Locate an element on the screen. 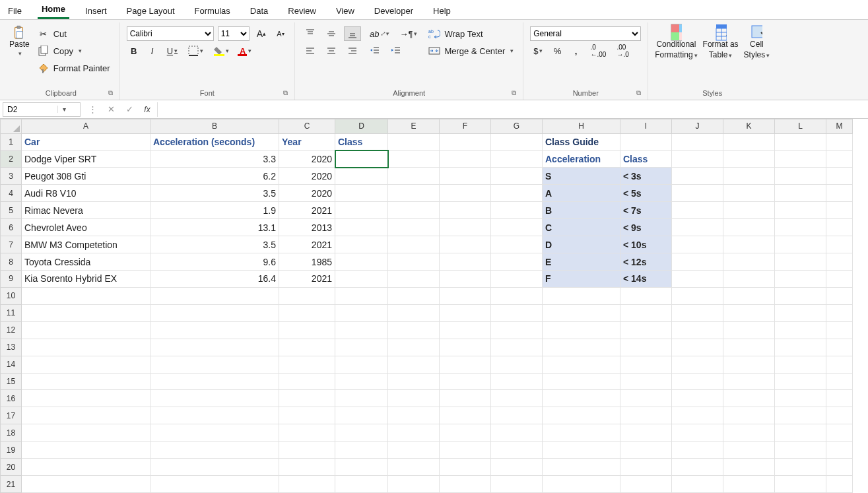 The width and height of the screenshot is (868, 493). cell-I2: Class is located at coordinates (646, 159).